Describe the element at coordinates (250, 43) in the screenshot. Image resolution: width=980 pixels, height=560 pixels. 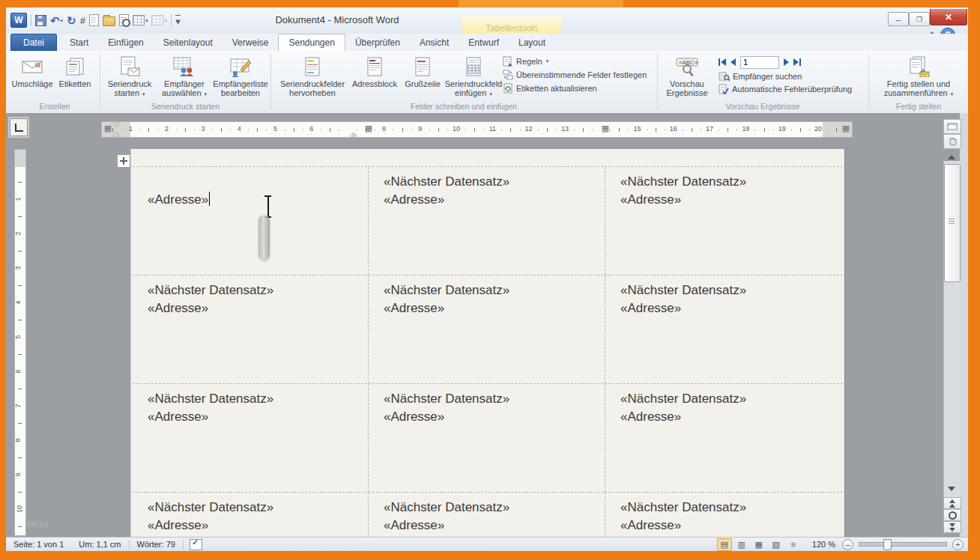
I see `tab-verweise: Verweise` at that location.